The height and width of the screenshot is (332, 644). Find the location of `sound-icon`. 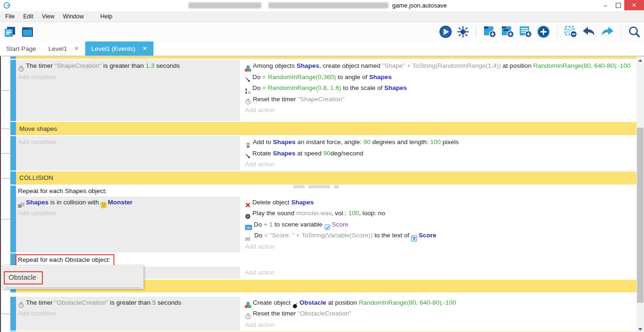

sound-icon is located at coordinates (248, 214).